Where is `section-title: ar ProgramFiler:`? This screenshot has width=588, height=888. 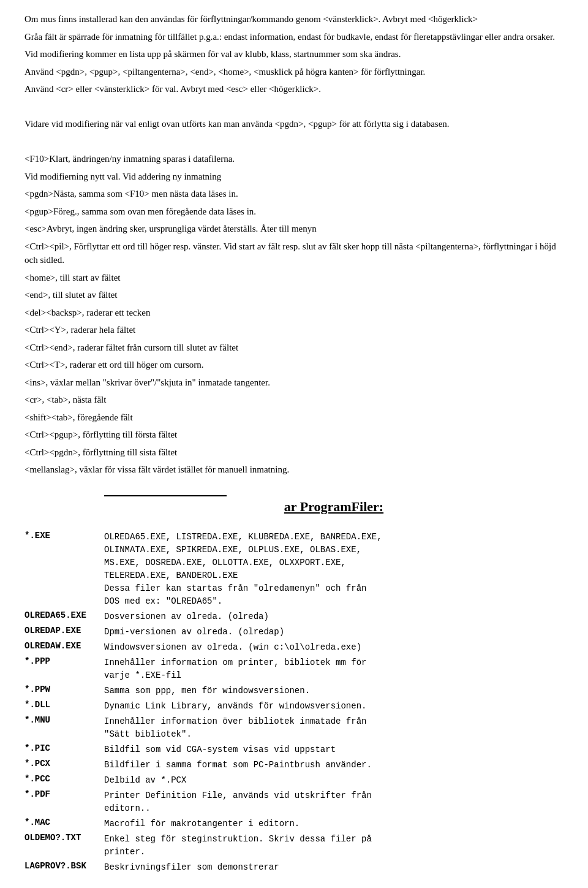 section-title: ar ProgramFiler: is located at coordinates (334, 507).